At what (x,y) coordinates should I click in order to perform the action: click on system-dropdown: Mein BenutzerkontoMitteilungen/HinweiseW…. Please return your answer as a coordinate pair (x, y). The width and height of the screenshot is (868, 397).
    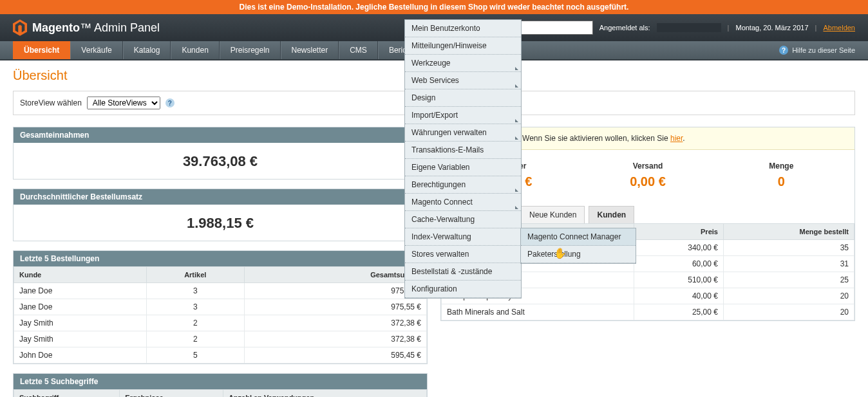
    Looking at the image, I should click on (463, 159).